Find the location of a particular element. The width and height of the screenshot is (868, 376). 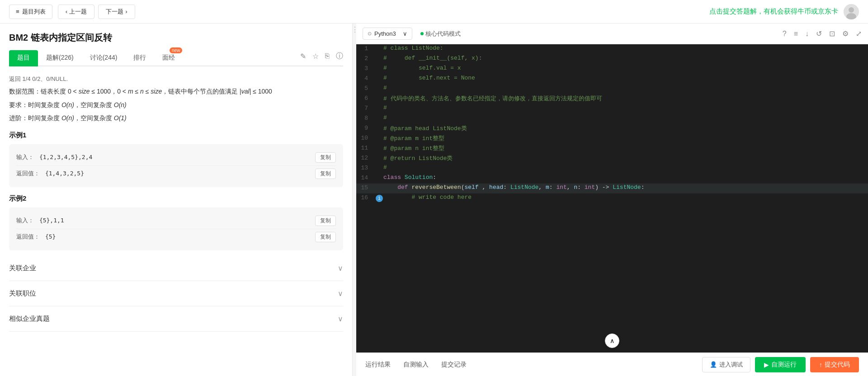

tab-run-result: 运行结果 is located at coordinates (378, 365).